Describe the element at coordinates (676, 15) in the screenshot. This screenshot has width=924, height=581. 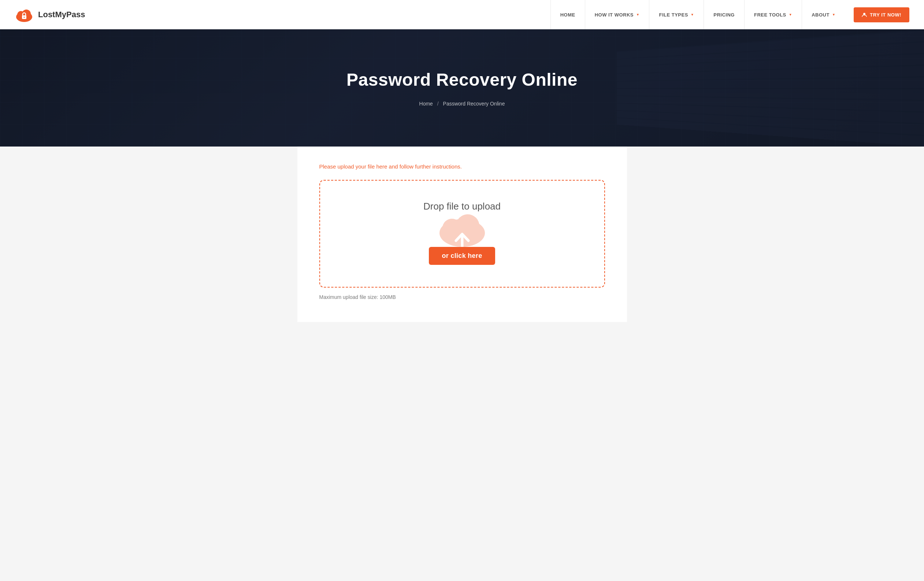
I see `nav-link-file-types: FILE TYPES ▼` at that location.